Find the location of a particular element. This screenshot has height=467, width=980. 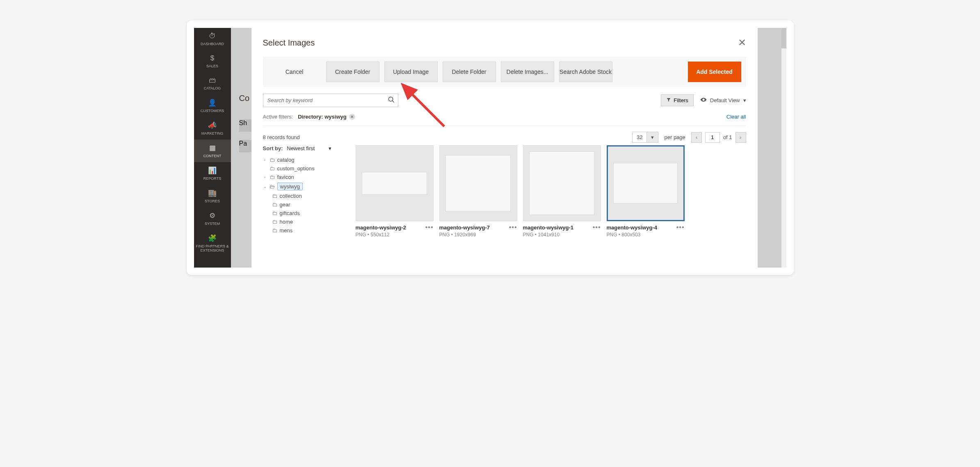

thumb-meta: PNG • 1920x969 is located at coordinates (478, 235).